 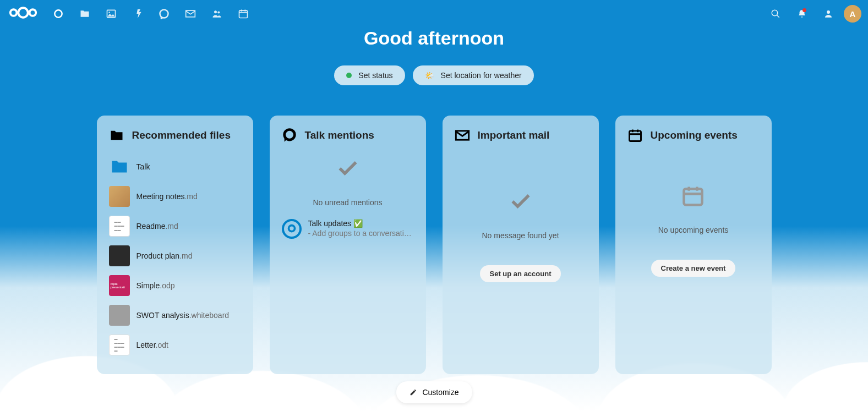 What do you see at coordinates (175, 167) in the screenshot?
I see `file-item: Talk` at bounding box center [175, 167].